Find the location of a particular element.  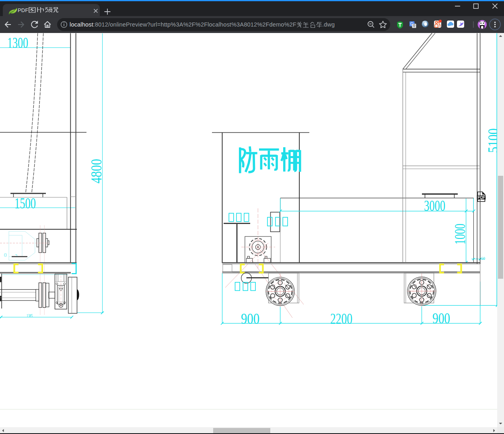

svg-text: 1000 is located at coordinates (460, 234).